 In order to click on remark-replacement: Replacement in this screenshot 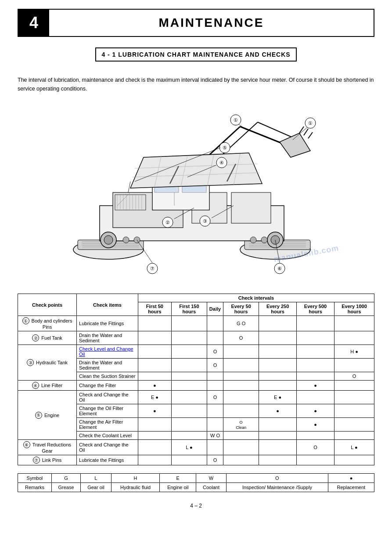, I will do `click(351, 488)`.